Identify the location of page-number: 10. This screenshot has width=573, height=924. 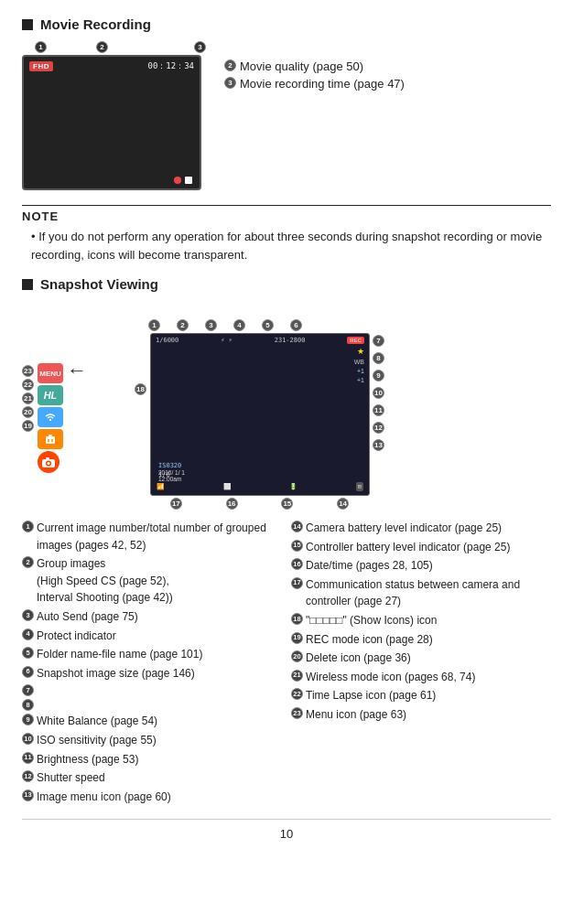
(286, 830).